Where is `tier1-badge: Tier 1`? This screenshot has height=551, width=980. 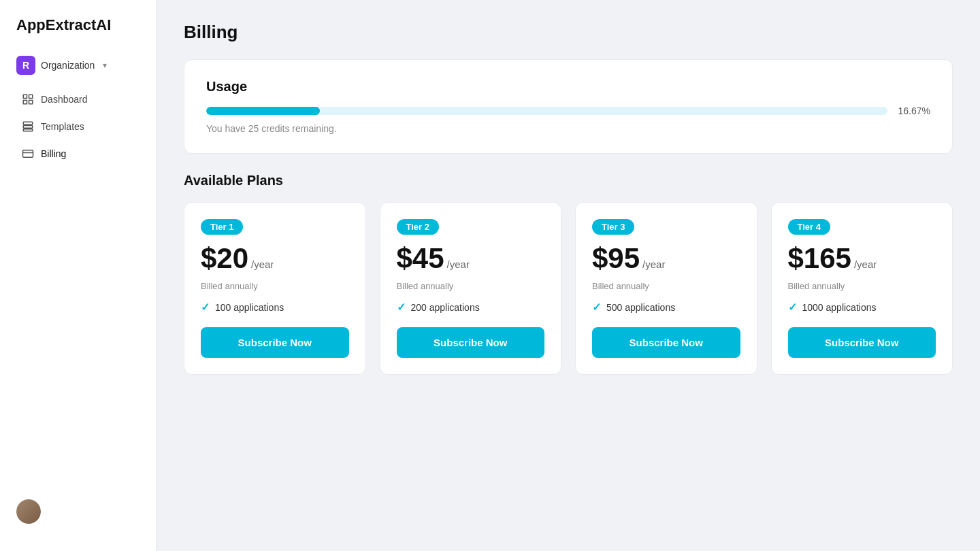 tier1-badge: Tier 1 is located at coordinates (222, 227).